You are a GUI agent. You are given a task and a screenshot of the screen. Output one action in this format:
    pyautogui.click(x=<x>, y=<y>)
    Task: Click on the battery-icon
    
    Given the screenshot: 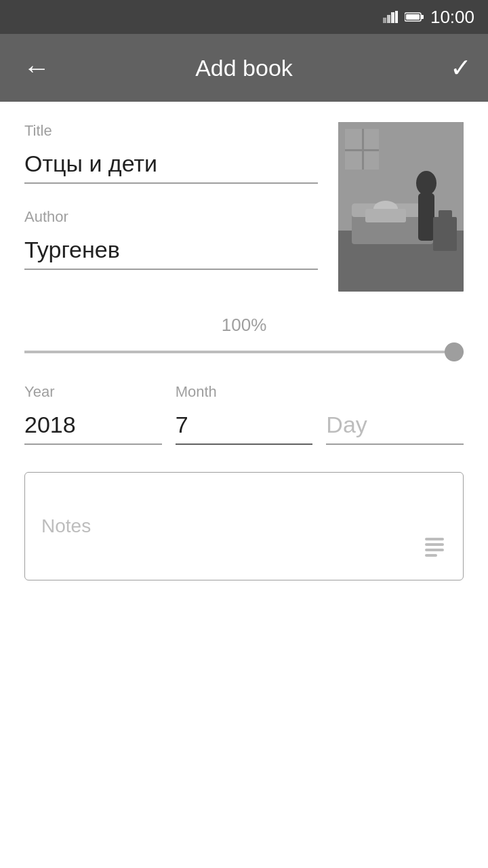 What is the action you would take?
    pyautogui.click(x=414, y=17)
    